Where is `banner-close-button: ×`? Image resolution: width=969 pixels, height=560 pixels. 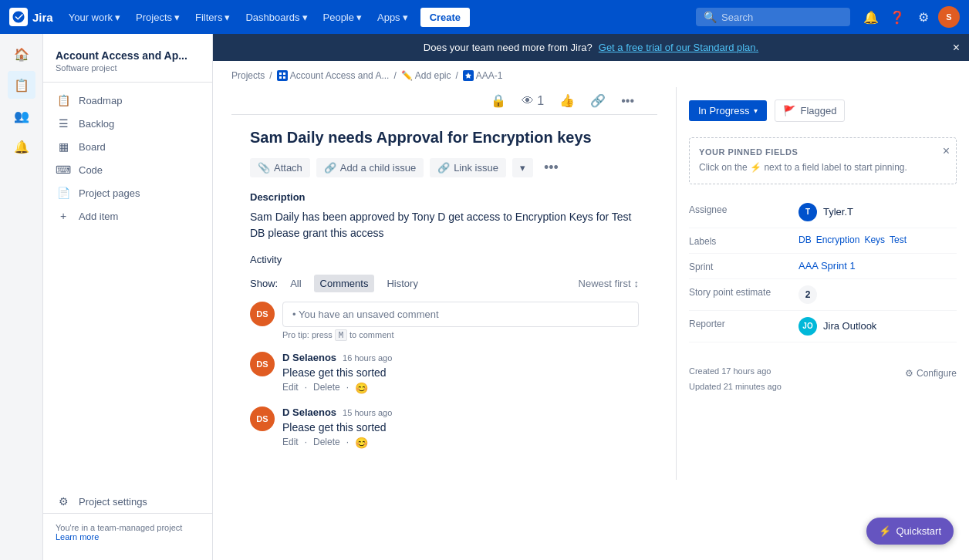
banner-close-button: × is located at coordinates (957, 48).